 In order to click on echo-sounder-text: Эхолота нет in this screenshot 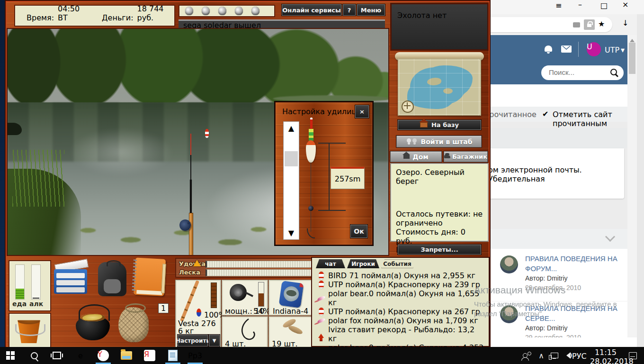, I will do `click(422, 15)`.